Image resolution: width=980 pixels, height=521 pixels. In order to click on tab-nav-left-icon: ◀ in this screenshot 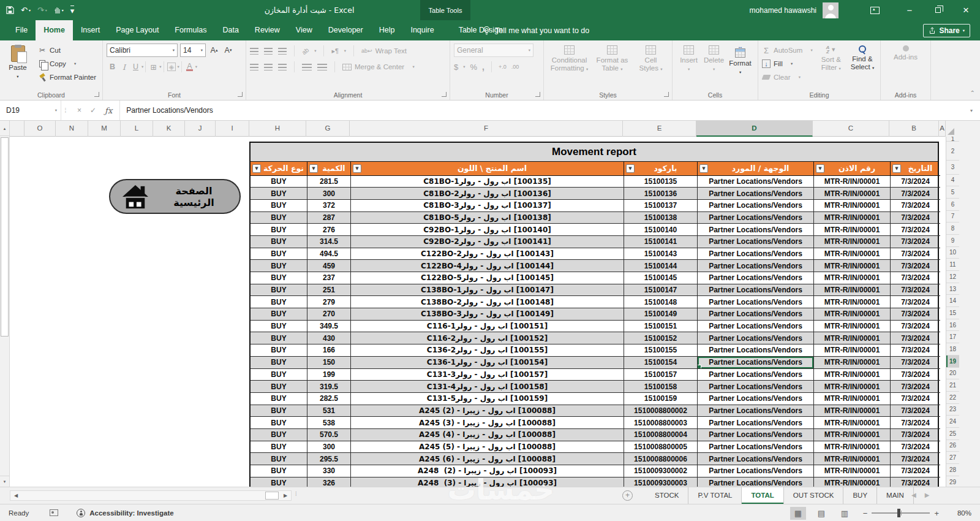, I will do `click(914, 495)`.